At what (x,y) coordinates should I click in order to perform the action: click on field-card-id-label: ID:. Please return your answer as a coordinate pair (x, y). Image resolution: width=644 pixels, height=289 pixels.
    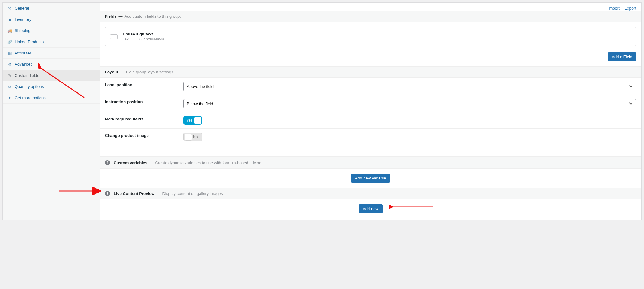
    Looking at the image, I should click on (136, 39).